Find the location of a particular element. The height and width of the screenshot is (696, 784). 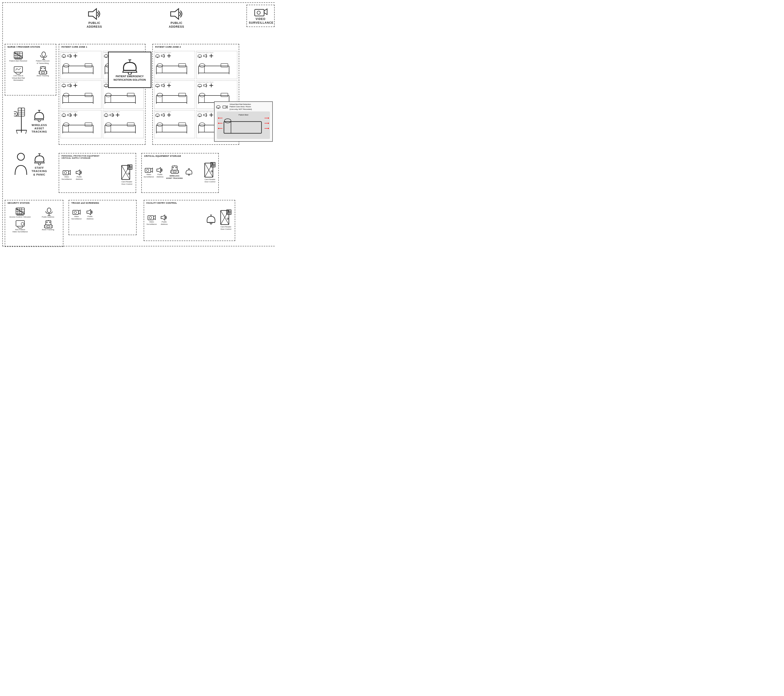

bell-room4 is located at coordinates (106, 85).